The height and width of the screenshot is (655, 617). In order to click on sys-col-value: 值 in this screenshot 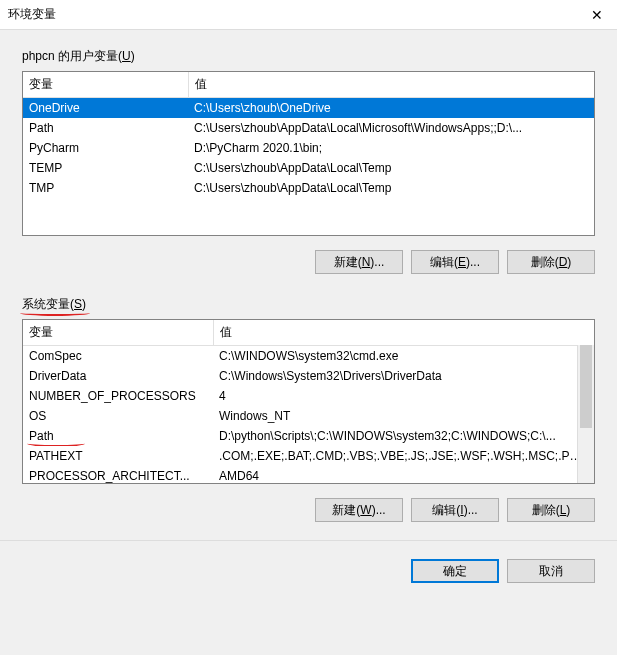, I will do `click(404, 333)`.